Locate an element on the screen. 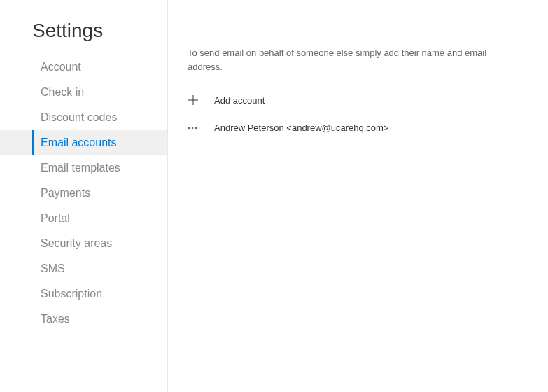 Image resolution: width=548 pixels, height=392 pixels. sidebar-item-discount-codes: Discount codes is located at coordinates (84, 118).